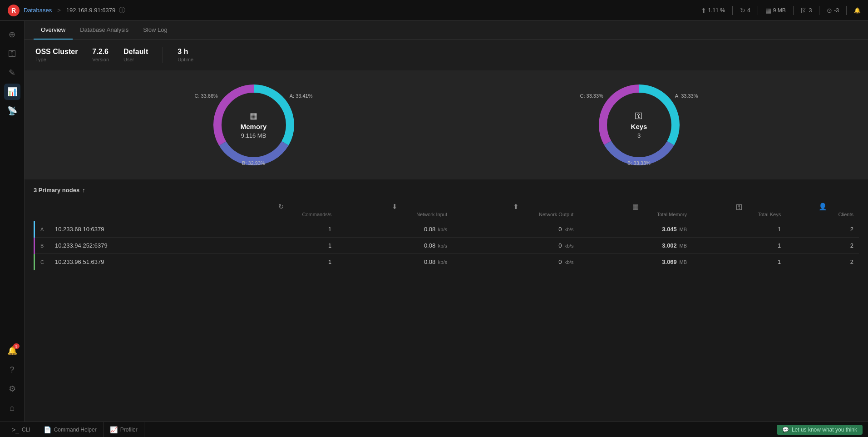  What do you see at coordinates (56, 55) in the screenshot?
I see `cluster-type-item: OSS Cluster Type` at bounding box center [56, 55].